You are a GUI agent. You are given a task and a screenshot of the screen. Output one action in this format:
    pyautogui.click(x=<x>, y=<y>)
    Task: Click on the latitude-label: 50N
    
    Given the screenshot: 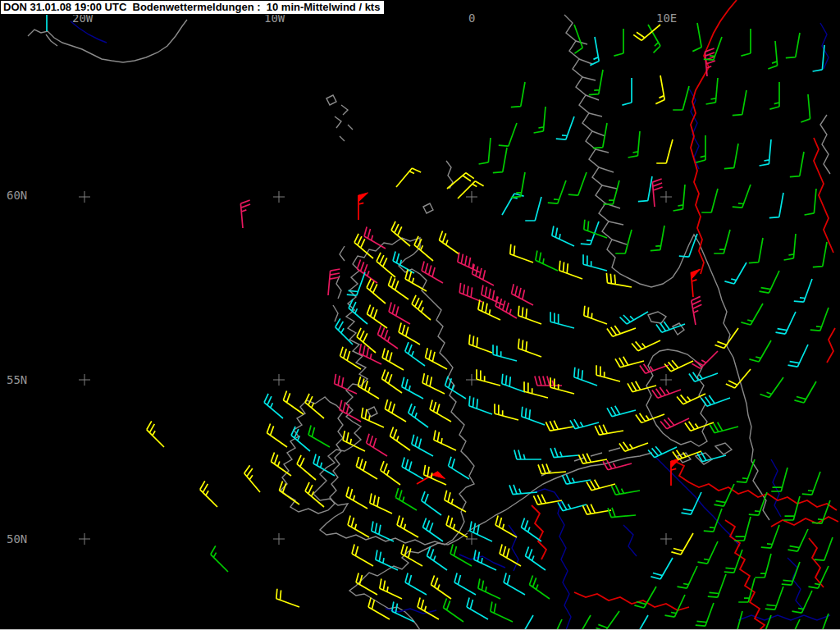 What is the action you would take?
    pyautogui.click(x=16, y=539)
    